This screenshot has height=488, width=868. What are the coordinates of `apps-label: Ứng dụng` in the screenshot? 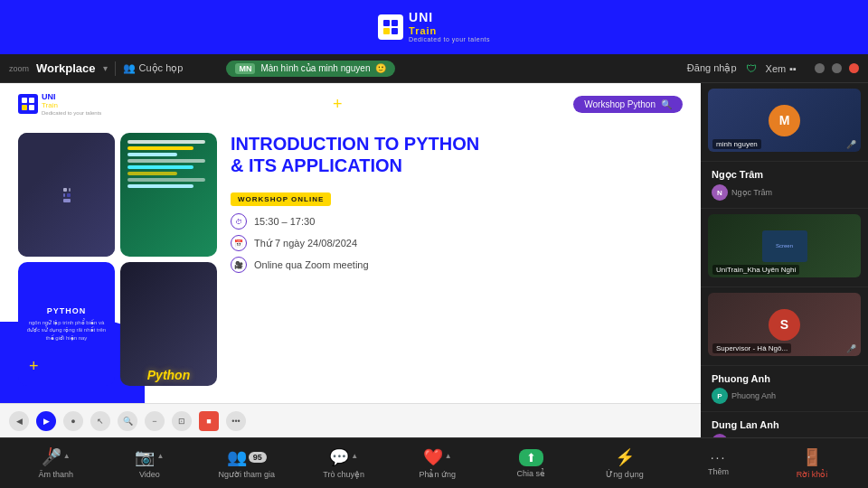 It's located at (625, 474).